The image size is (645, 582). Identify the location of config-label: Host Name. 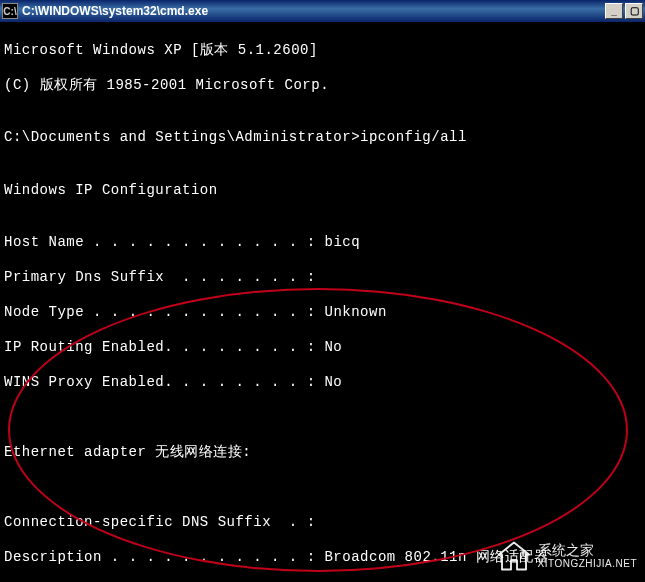
(44, 243).